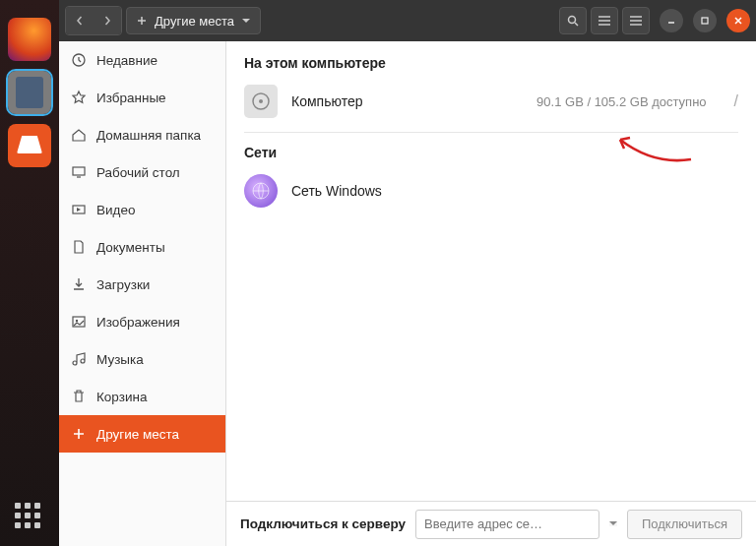  I want to click on dock-firefox, so click(30, 39).